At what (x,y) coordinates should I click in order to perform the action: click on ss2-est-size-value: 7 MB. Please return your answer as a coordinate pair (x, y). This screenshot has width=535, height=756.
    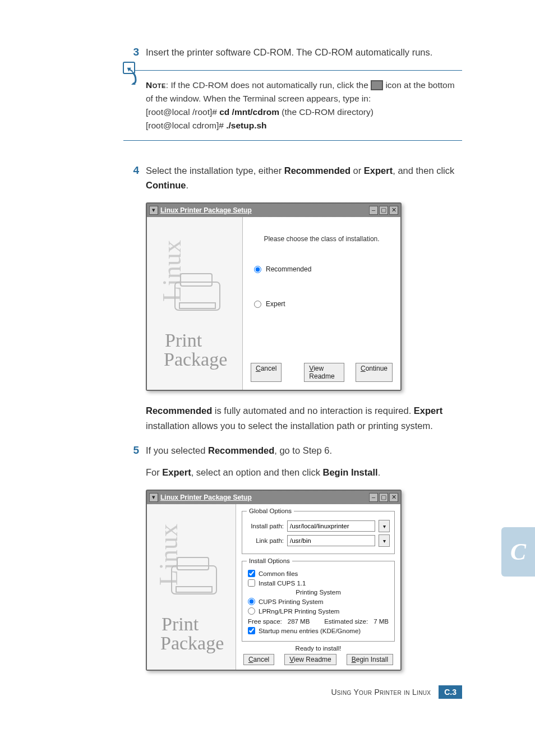
    Looking at the image, I should click on (381, 621).